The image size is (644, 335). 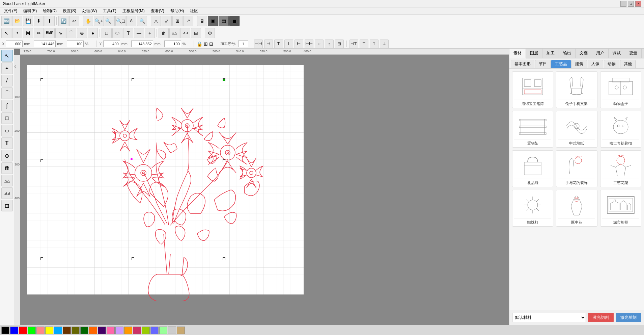 What do you see at coordinates (561, 64) in the screenshot?
I see `subtab-craft: 工艺品` at bounding box center [561, 64].